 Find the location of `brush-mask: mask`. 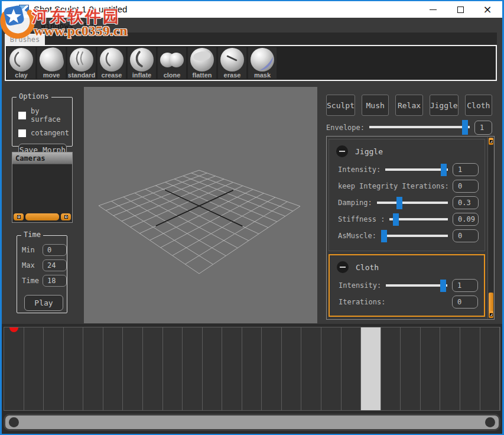

brush-mask: mask is located at coordinates (262, 63).